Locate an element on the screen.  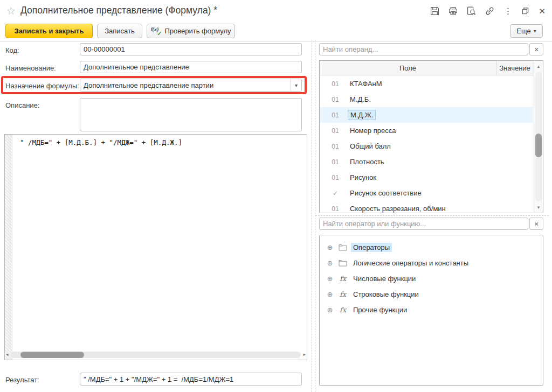
tree-item-label: Числовые функции is located at coordinates (384, 279).